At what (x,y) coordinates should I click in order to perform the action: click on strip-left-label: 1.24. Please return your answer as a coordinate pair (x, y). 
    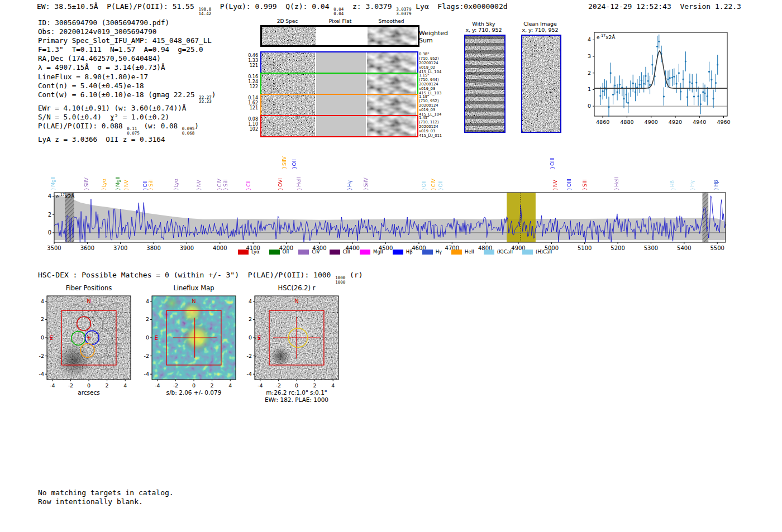
    Looking at the image, I should click on (249, 82).